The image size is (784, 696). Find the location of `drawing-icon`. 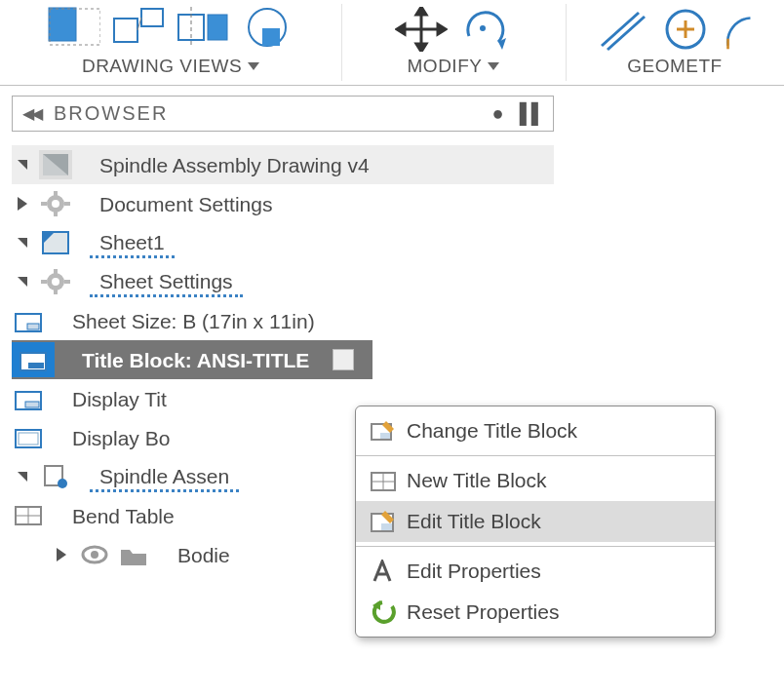

drawing-icon is located at coordinates (56, 165).